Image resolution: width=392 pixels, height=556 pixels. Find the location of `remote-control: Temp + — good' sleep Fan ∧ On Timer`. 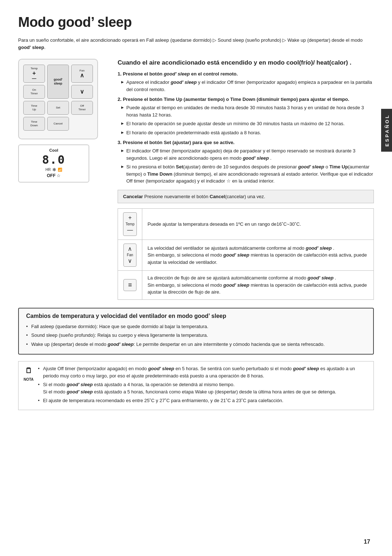

remote-control: Temp + — good' sleep Fan ∧ On Timer is located at coordinates (58, 99).